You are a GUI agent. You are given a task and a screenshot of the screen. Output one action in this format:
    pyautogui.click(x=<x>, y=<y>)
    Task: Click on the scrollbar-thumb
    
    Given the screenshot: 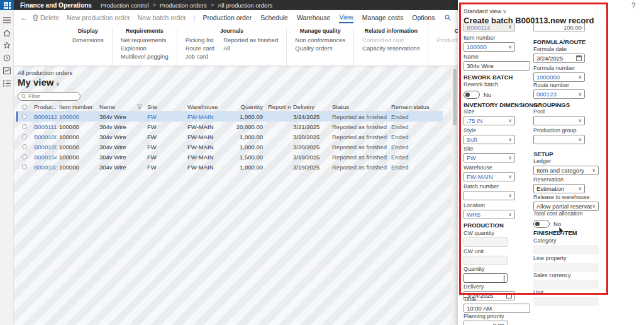 What is the action you would take?
    pyautogui.click(x=455, y=97)
    